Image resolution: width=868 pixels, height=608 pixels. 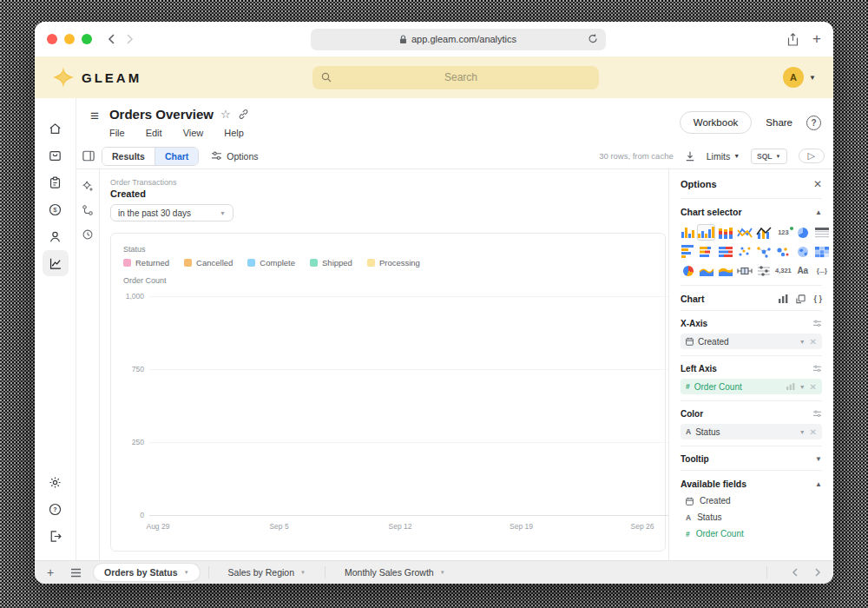 I want to click on chart-type-bar-horizontal-icon, so click(x=687, y=252).